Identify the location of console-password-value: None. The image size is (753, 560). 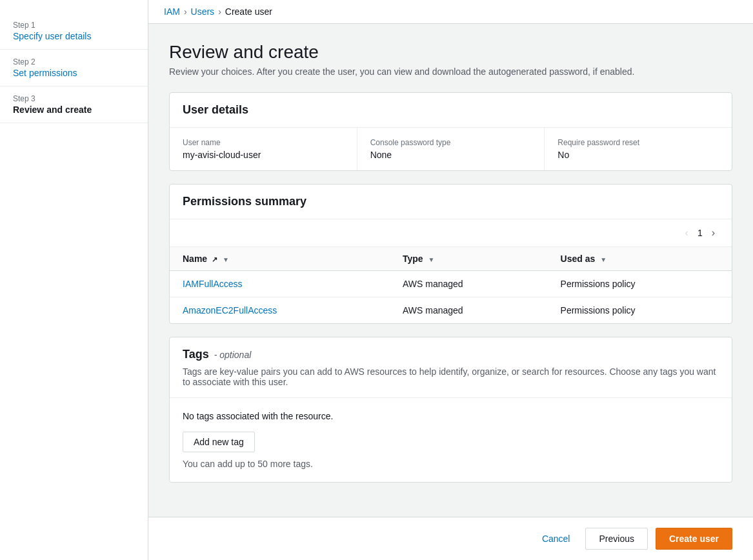
(451, 155).